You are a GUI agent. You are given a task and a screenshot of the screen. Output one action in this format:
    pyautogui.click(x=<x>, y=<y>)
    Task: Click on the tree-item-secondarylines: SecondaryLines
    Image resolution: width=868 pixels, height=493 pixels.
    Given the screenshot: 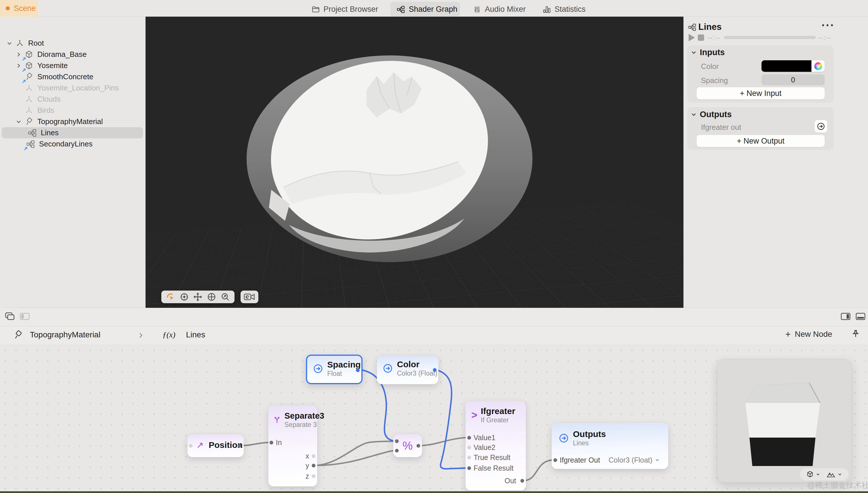 What is the action you would take?
    pyautogui.click(x=73, y=144)
    